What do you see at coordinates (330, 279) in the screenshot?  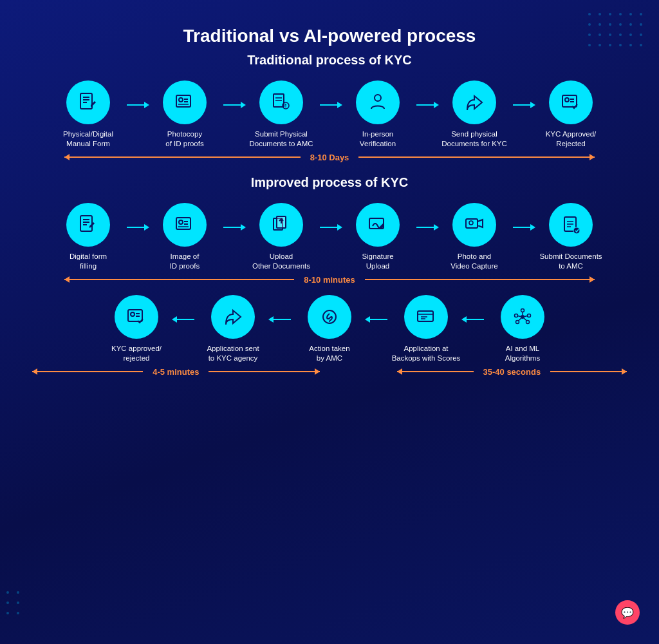 I see `improved-duration-bar-row1: 8-10 minutes` at bounding box center [330, 279].